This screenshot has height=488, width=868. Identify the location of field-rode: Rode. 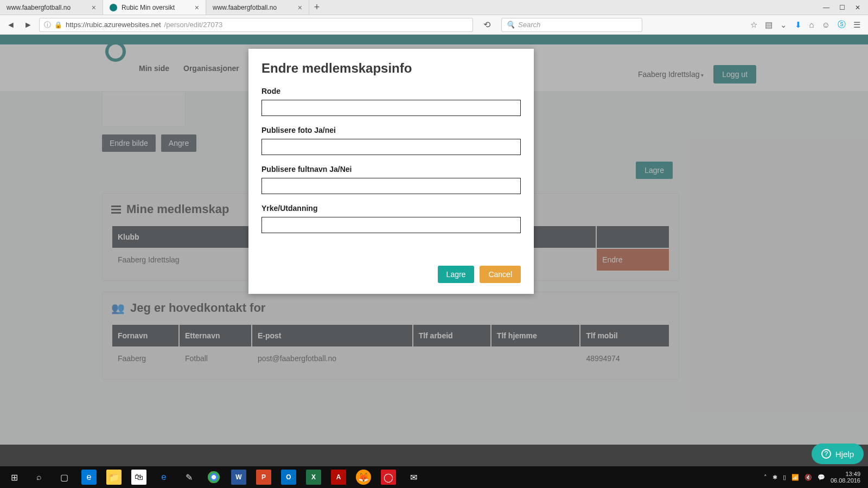
(391, 101).